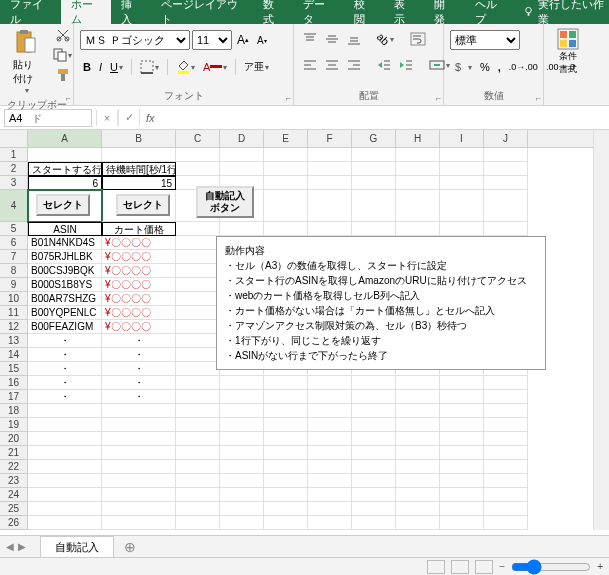 The width and height of the screenshot is (609, 575). What do you see at coordinates (243, 40) in the screenshot?
I see `increase-font-button: A▴` at bounding box center [243, 40].